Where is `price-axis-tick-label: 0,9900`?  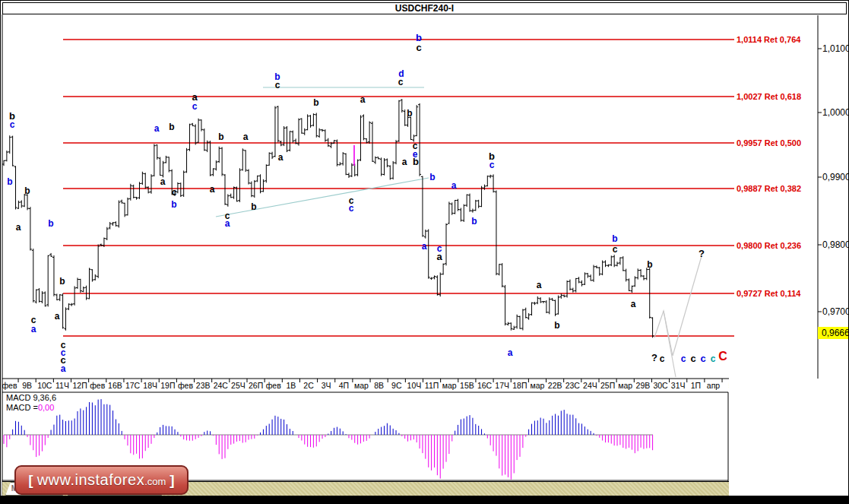 price-axis-tick-label: 0,9900 is located at coordinates (836, 177).